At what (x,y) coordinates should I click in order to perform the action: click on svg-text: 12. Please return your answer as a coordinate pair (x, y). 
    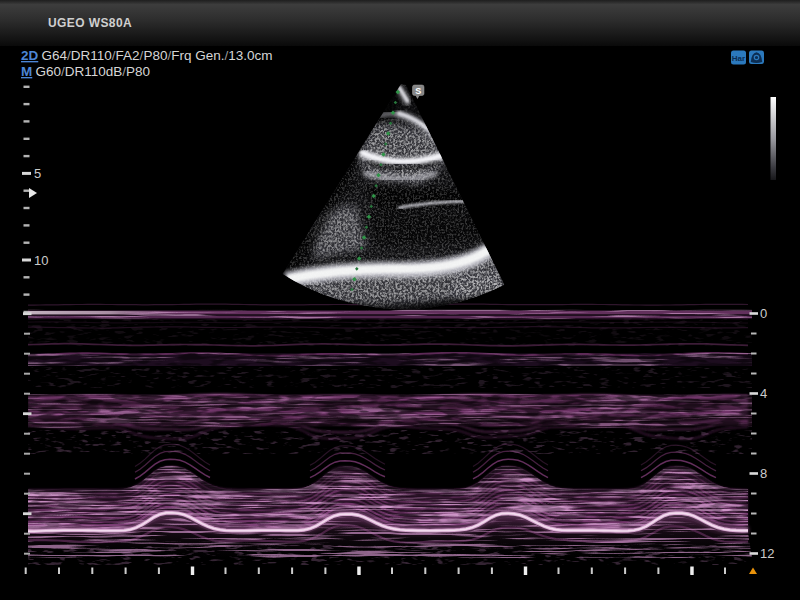
    Looking at the image, I should click on (767, 554).